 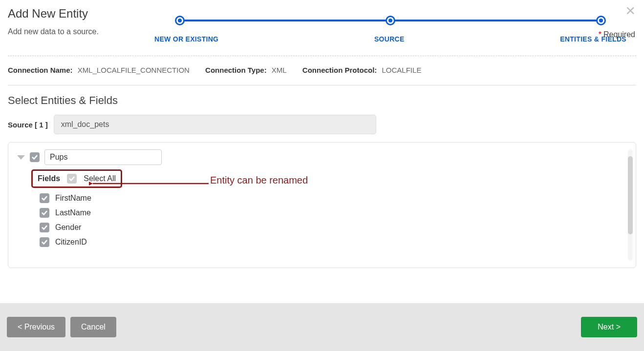 What do you see at coordinates (236, 70) in the screenshot?
I see `connection-type-label: Connection Type:` at bounding box center [236, 70].